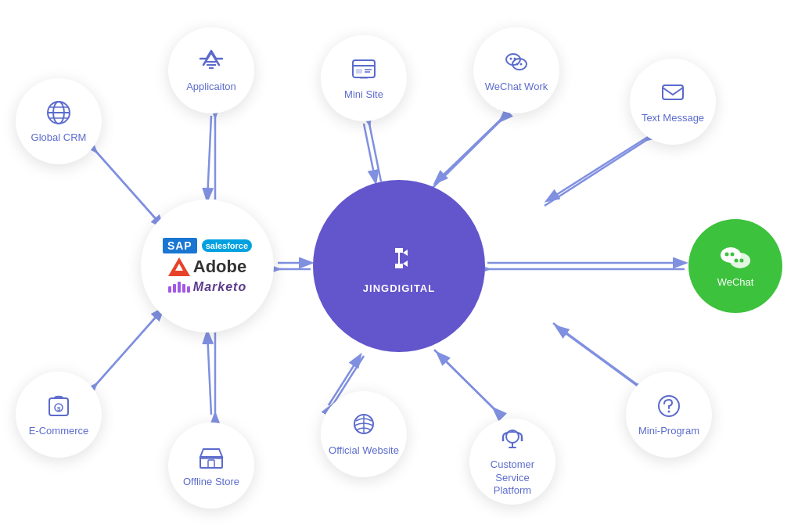 This screenshot has width=798, height=532. I want to click on jing-icon, so click(399, 258).